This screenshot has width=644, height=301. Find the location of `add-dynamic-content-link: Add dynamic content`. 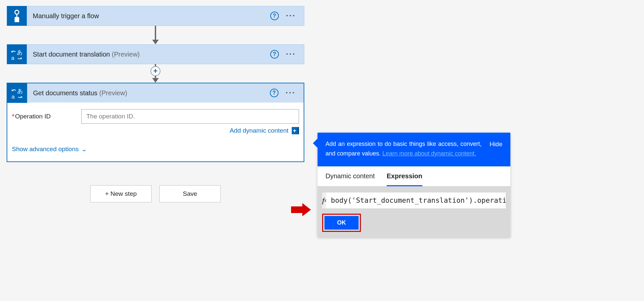

add-dynamic-content-link: Add dynamic content is located at coordinates (259, 131).